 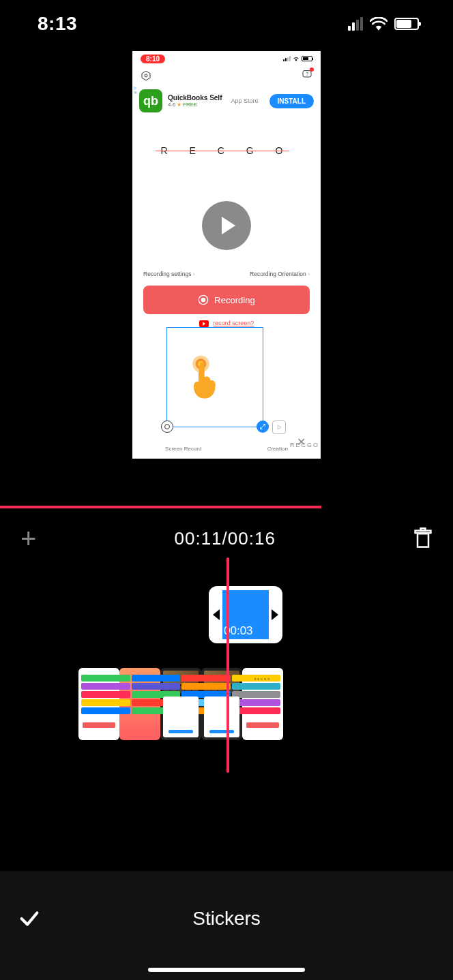 I want to click on recording-button: Recording, so click(x=227, y=300).